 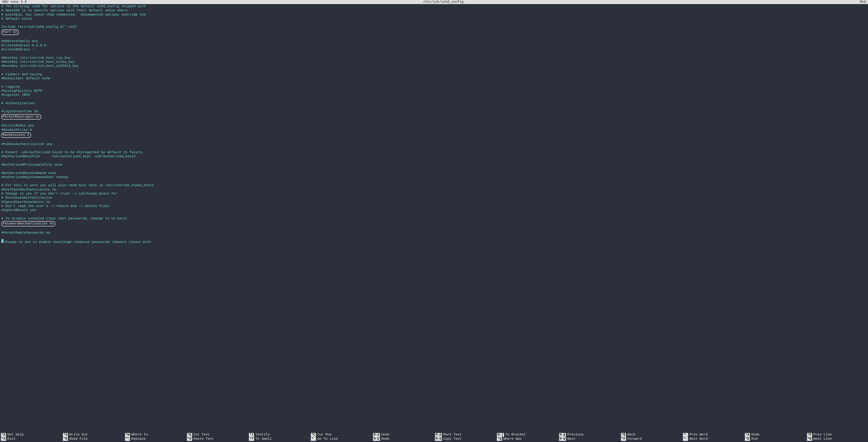 I want to click on shortcut-desc: Forward, so click(x=634, y=439).